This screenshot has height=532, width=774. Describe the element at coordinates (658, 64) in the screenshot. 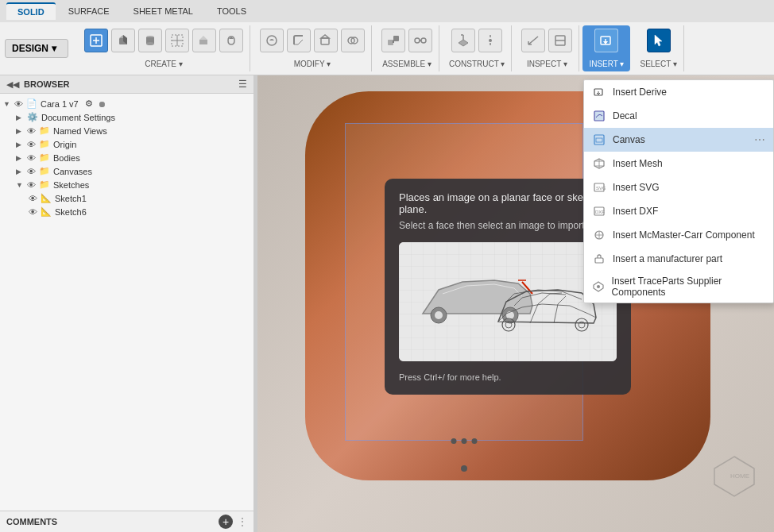

I see `select-label: SELECT ▾` at that location.